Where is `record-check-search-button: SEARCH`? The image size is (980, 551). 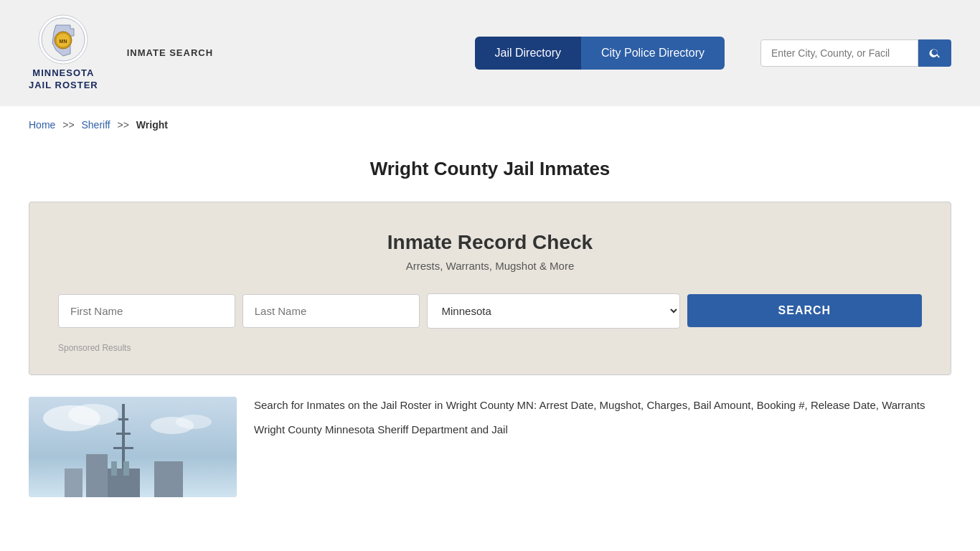
record-check-search-button: SEARCH is located at coordinates (805, 311).